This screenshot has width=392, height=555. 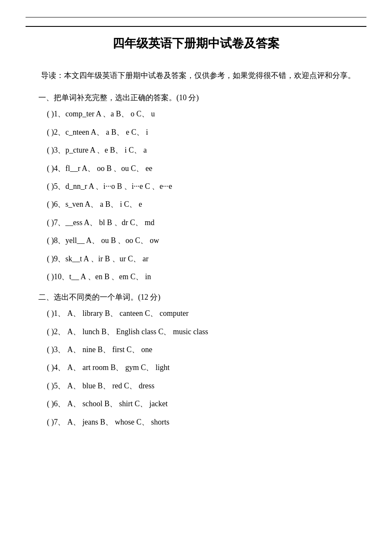 I want to click on list-item: ( )7、 A、 jeans B、 whose C、 shorts, so click(x=207, y=422).